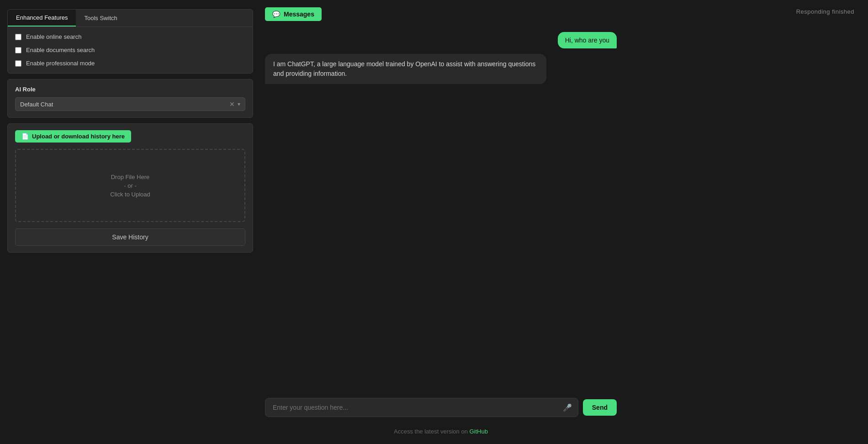 Image resolution: width=868 pixels, height=444 pixels. Describe the element at coordinates (60, 50) in the screenshot. I see `checkbox-documents-search-label: Enable documents search` at that location.